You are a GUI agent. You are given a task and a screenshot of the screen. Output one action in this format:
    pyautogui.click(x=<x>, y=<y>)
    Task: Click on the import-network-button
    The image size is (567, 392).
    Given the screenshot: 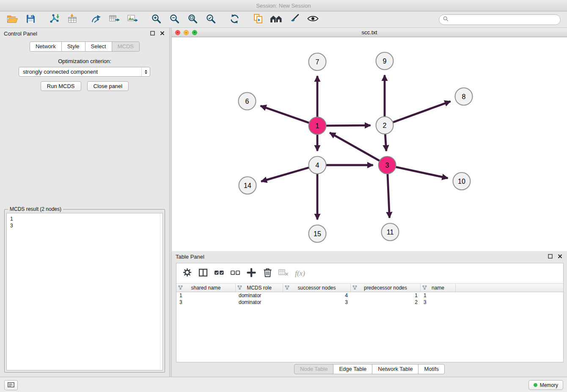 What is the action you would take?
    pyautogui.click(x=54, y=19)
    